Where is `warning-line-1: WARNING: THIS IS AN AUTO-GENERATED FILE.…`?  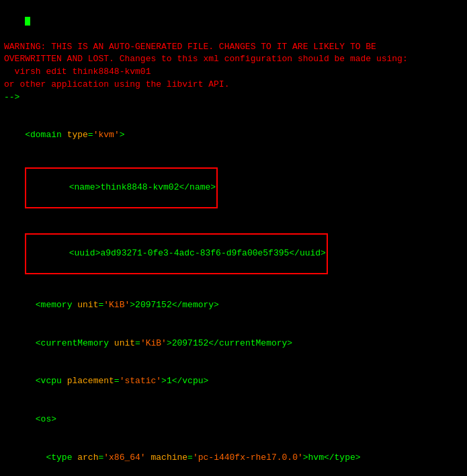
warning-line-1: WARNING: THIS IS AN AUTO-GENERATED FILE.… is located at coordinates (234, 47).